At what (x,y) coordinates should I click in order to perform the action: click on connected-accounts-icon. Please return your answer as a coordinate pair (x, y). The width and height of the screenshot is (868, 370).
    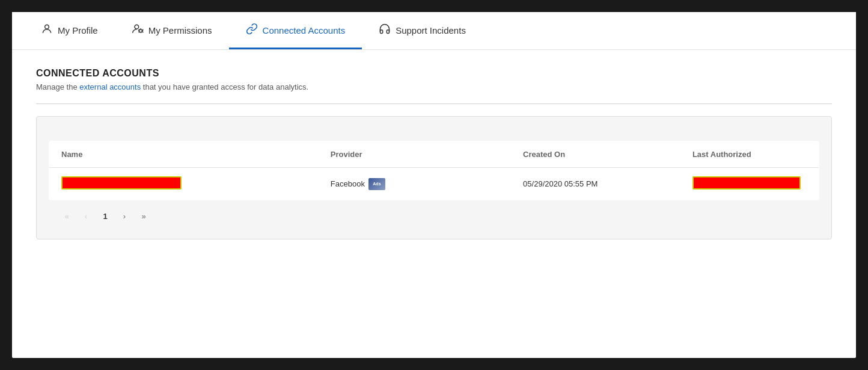
    Looking at the image, I should click on (252, 30).